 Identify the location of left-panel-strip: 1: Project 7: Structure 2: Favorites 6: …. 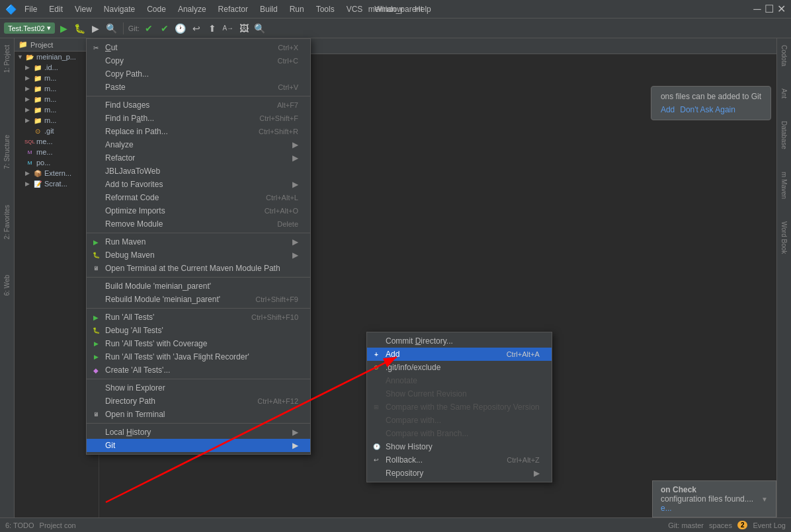
(7, 278).